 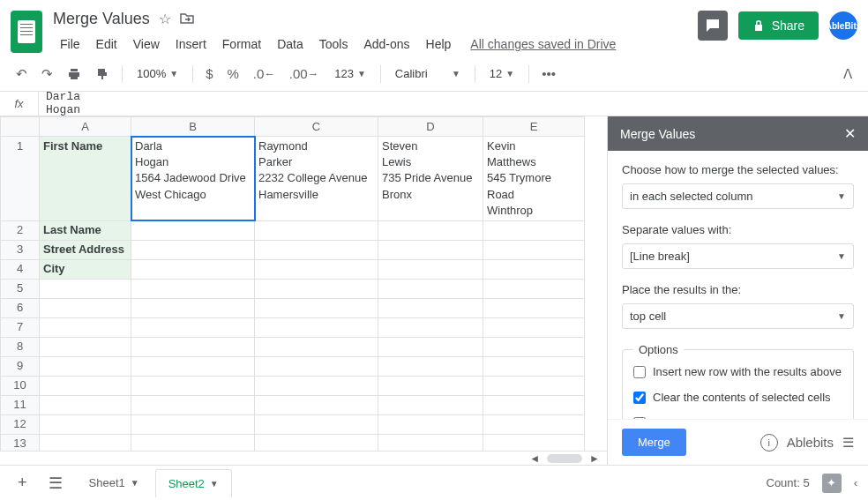 I want to click on column-header: B, so click(x=193, y=127).